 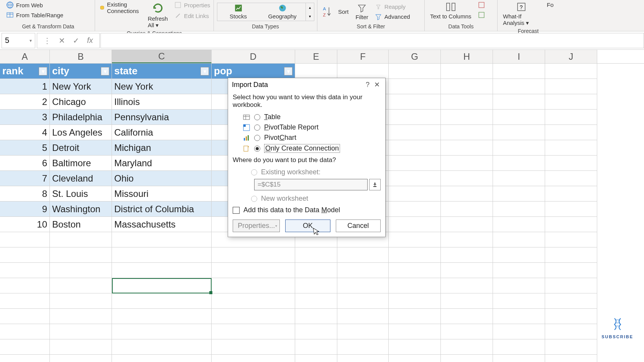 What do you see at coordinates (120, 8) in the screenshot?
I see `existing-connections-button: Existing Connections` at bounding box center [120, 8].